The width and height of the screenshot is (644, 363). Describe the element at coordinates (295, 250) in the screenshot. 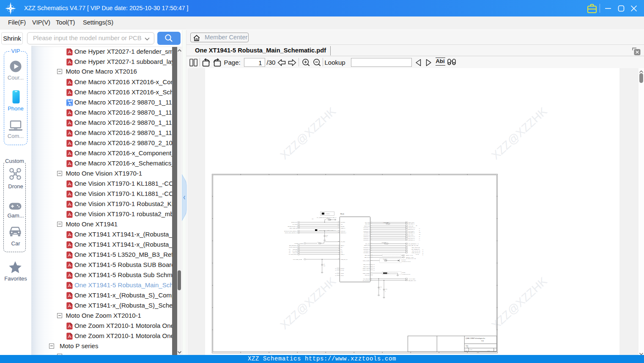

I see `svg-text: JTU2-TEI` at that location.